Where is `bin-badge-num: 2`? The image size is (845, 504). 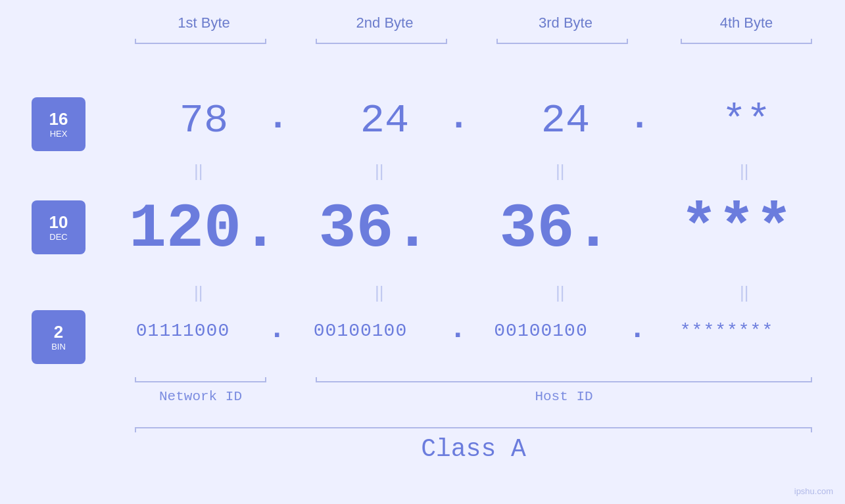
bin-badge-num: 2 is located at coordinates (59, 332).